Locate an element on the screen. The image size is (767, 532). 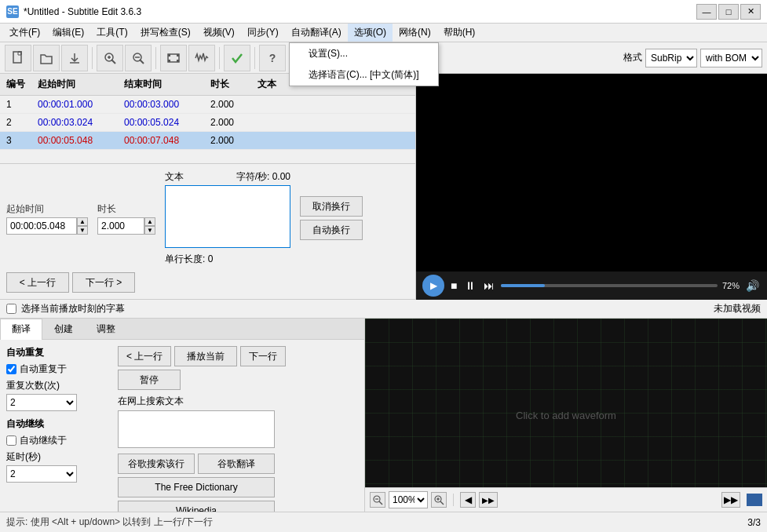
prev-row-button: < 上一行 is located at coordinates (38, 282).